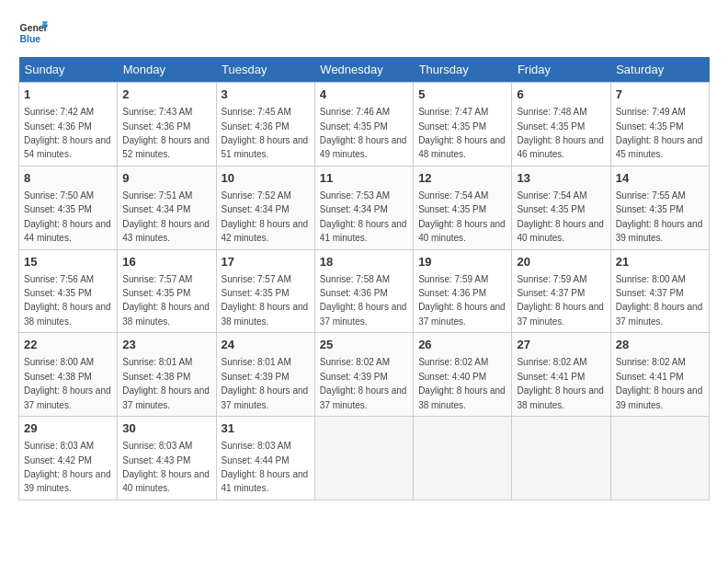 The height and width of the screenshot is (563, 728). What do you see at coordinates (166, 262) in the screenshot?
I see `day-number: 16` at bounding box center [166, 262].